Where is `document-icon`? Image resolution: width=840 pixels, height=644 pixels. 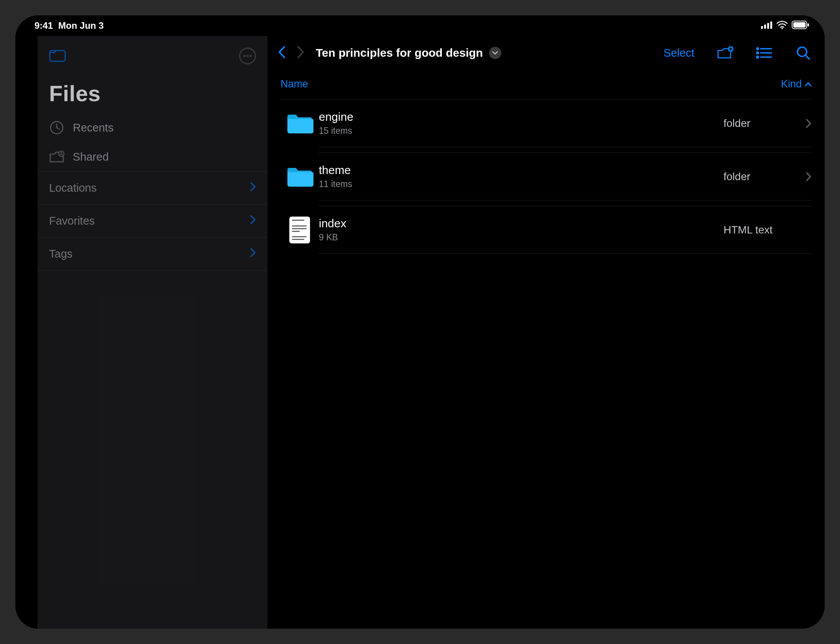
document-icon is located at coordinates (300, 230).